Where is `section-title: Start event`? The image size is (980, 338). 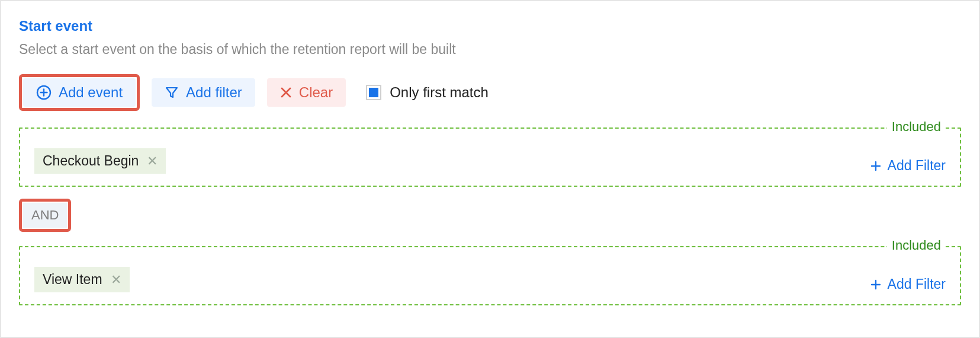 section-title: Start event is located at coordinates (490, 26).